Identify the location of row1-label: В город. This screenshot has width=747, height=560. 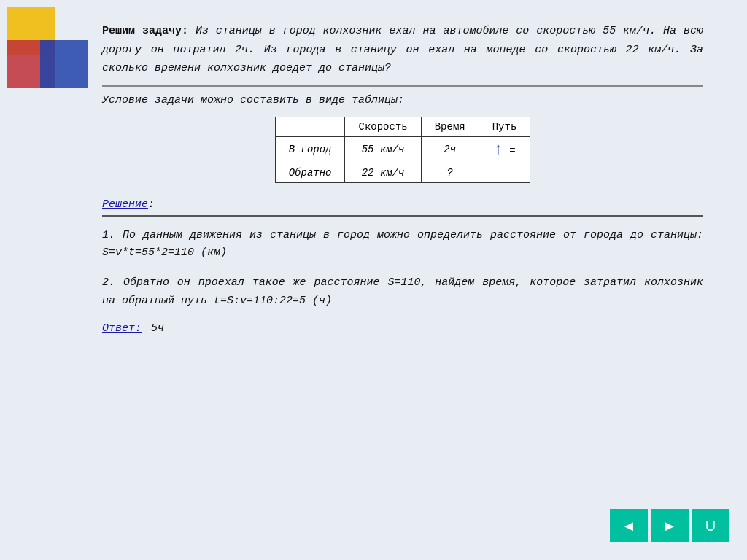
(310, 149).